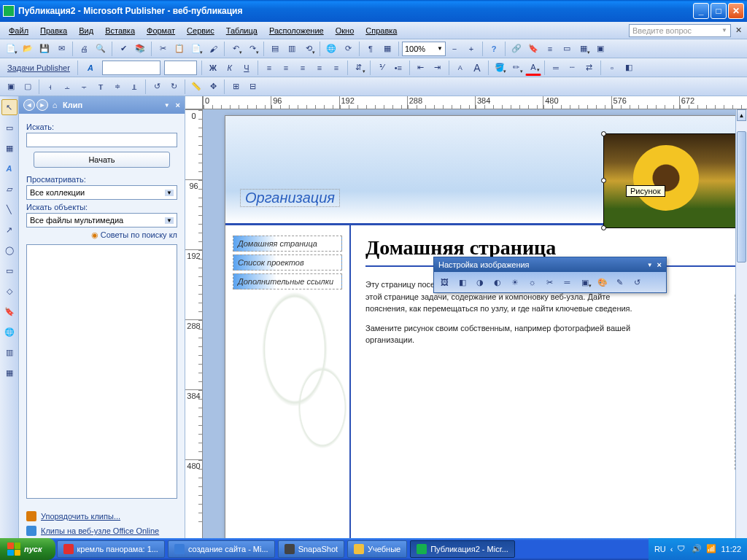 This screenshot has height=560, width=747. Describe the element at coordinates (387, 49) in the screenshot. I see `boundaries-button: ▦` at that location.